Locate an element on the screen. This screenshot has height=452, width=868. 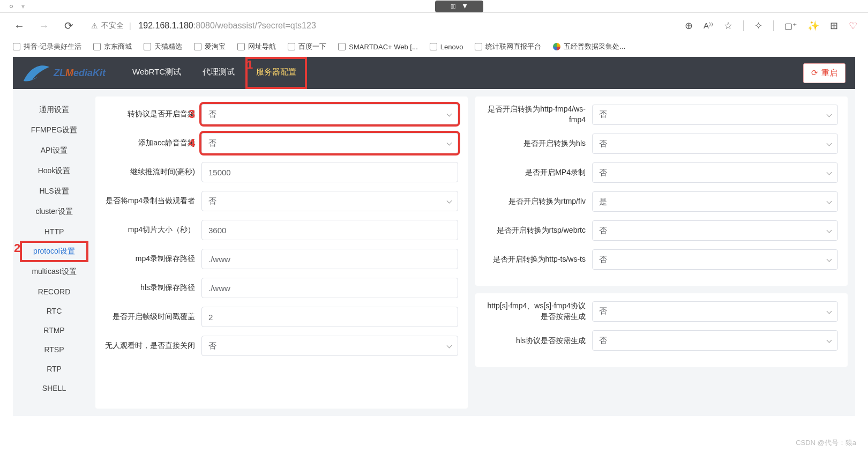
text-input: 15000 is located at coordinates (330, 172).